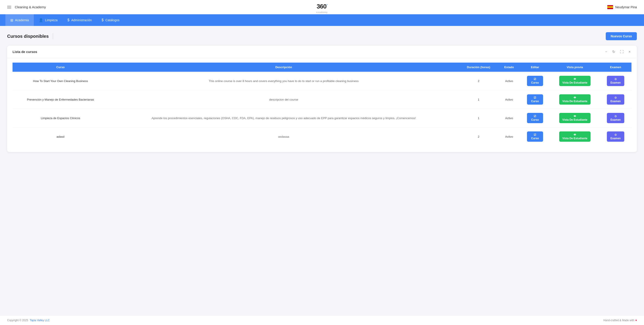 The height and width of the screenshot is (325, 644). What do you see at coordinates (30, 7) in the screenshot?
I see `app-title: Cleaning & Academy` at bounding box center [30, 7].